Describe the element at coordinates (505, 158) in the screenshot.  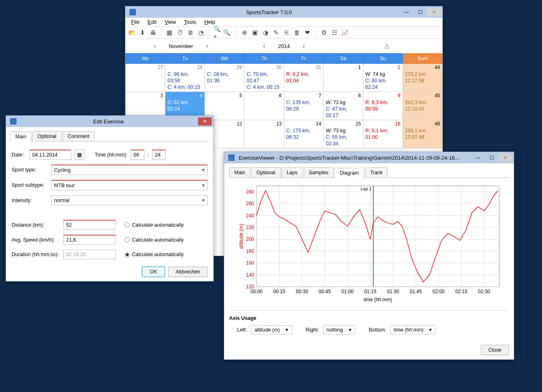
I see `viewer-close-button: ✕` at that location.